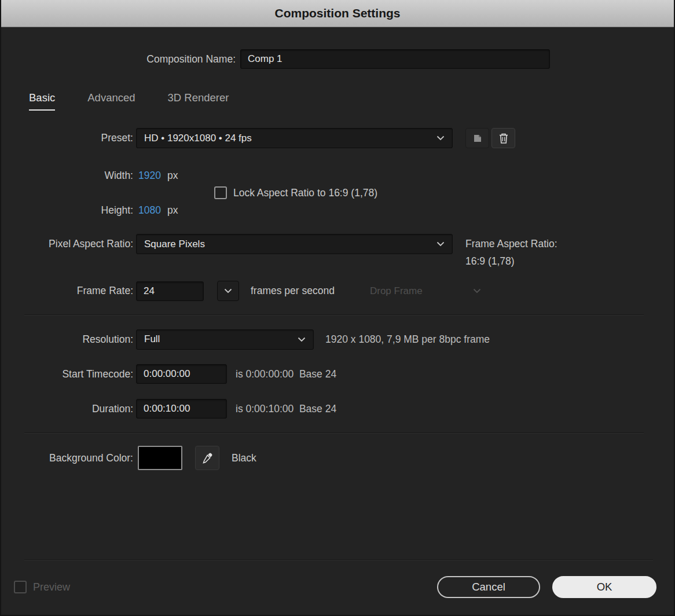  Describe the element at coordinates (512, 244) in the screenshot. I see `frame-aspect-label: Frame Aspect Ratio:` at that location.